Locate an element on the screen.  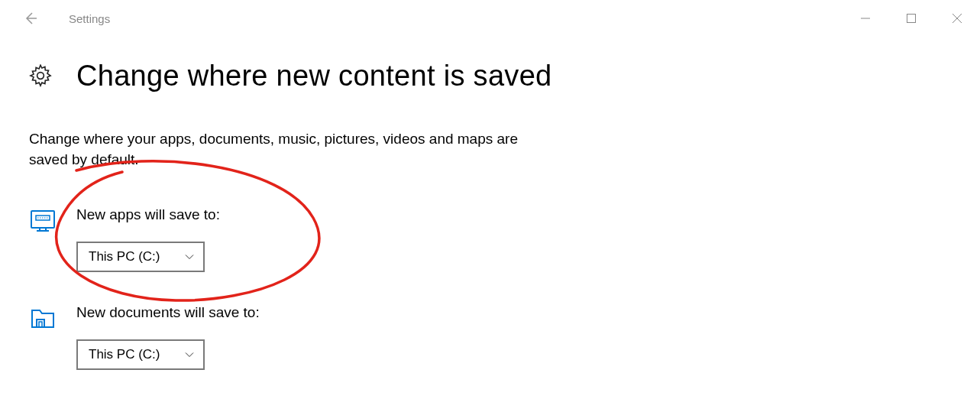
documents-dropdown: This PC (C:) is located at coordinates (141, 355).